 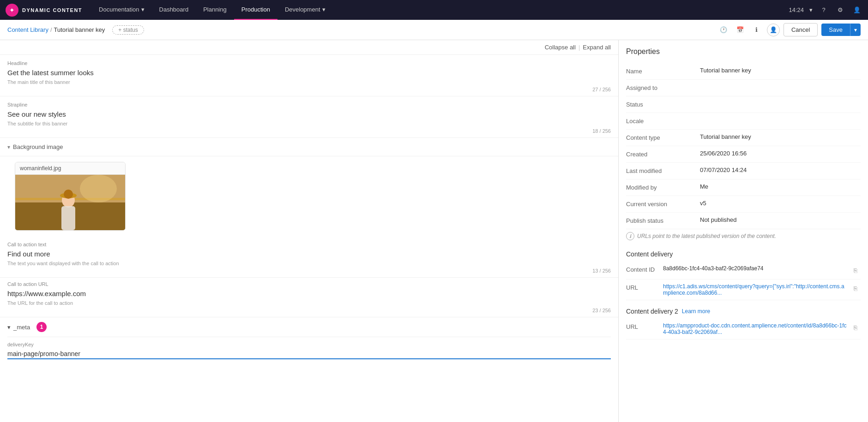 What do you see at coordinates (70, 169) in the screenshot?
I see `image-filename: womaninfield.jpg` at bounding box center [70, 169].